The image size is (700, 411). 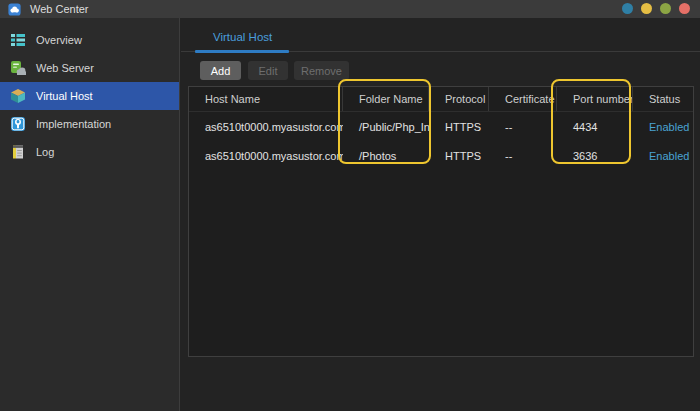 I want to click on cell-port-number: 3636, so click(x=595, y=156).